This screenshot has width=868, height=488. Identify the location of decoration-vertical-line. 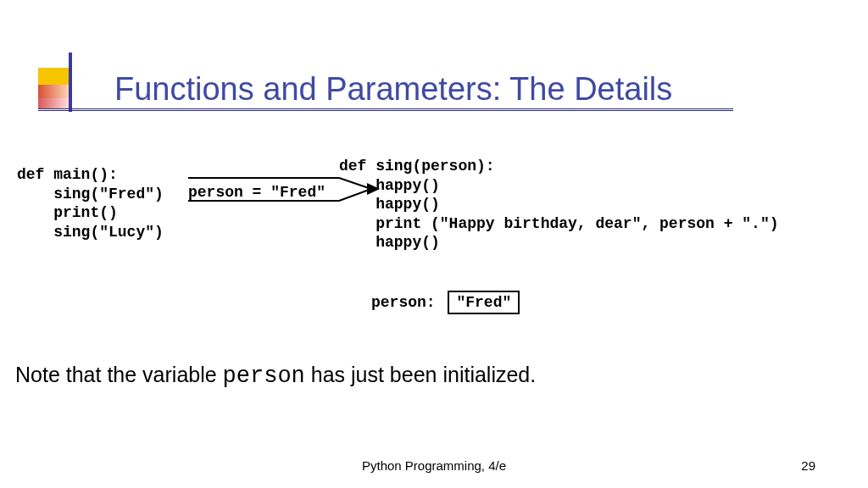
(70, 82).